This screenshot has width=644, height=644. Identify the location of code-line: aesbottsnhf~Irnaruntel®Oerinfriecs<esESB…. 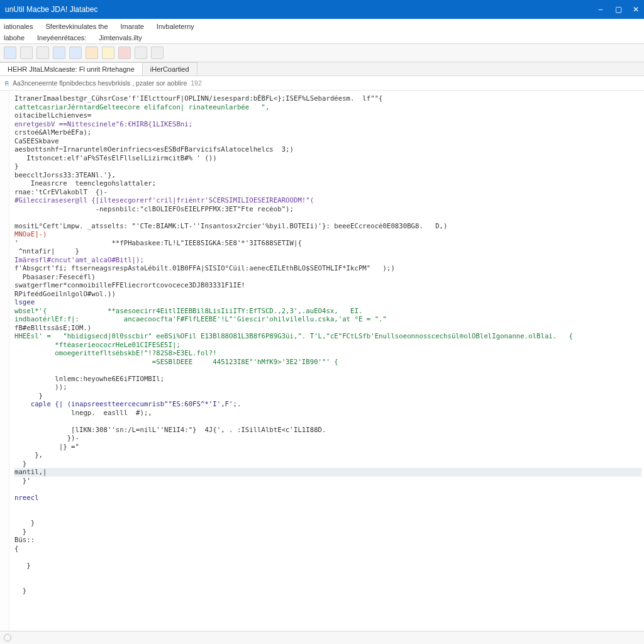
(328, 150).